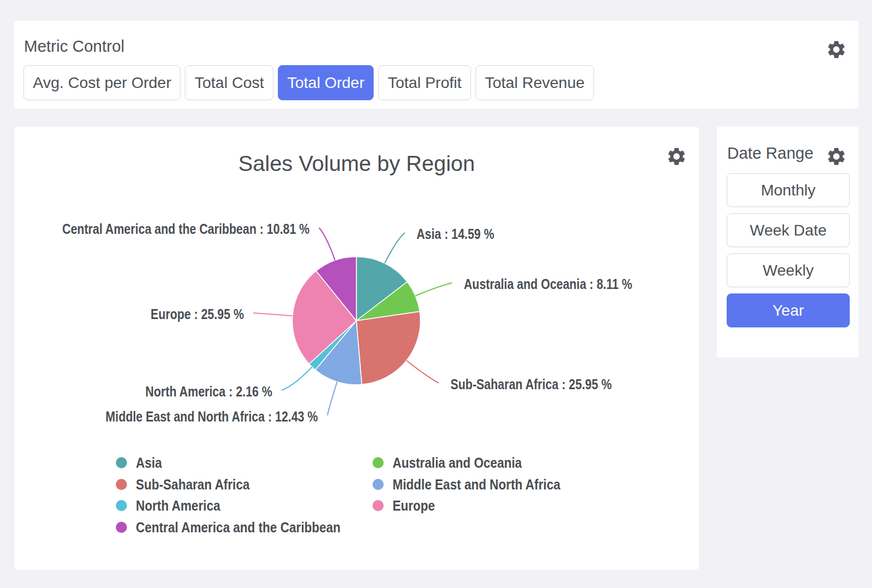 This screenshot has height=588, width=872. Describe the element at coordinates (395, 248) in the screenshot. I see `pie-label-line-asia` at that location.